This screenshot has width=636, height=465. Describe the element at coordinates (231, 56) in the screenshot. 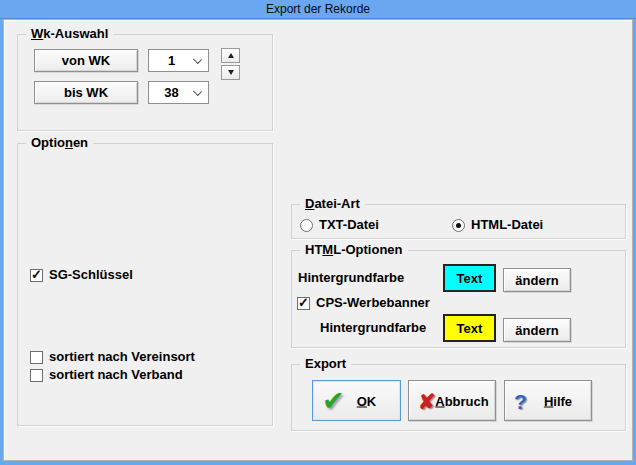

I see `up-arrow-icon` at that location.